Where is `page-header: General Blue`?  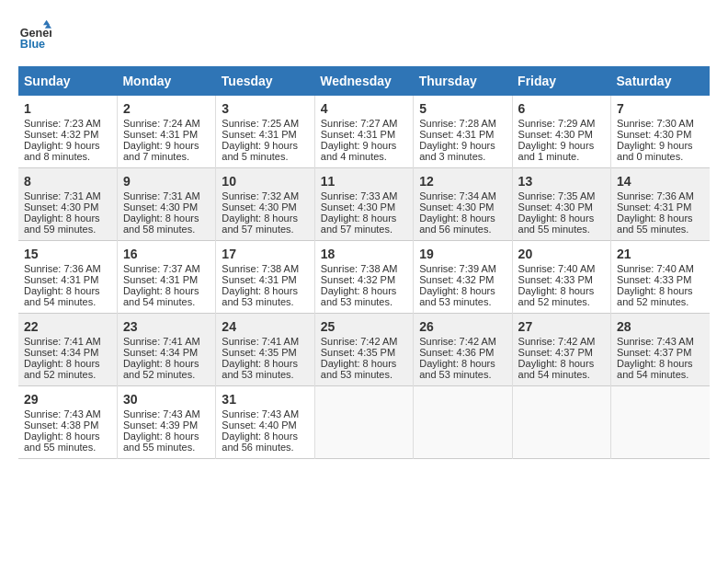 page-header: General Blue is located at coordinates (364, 35).